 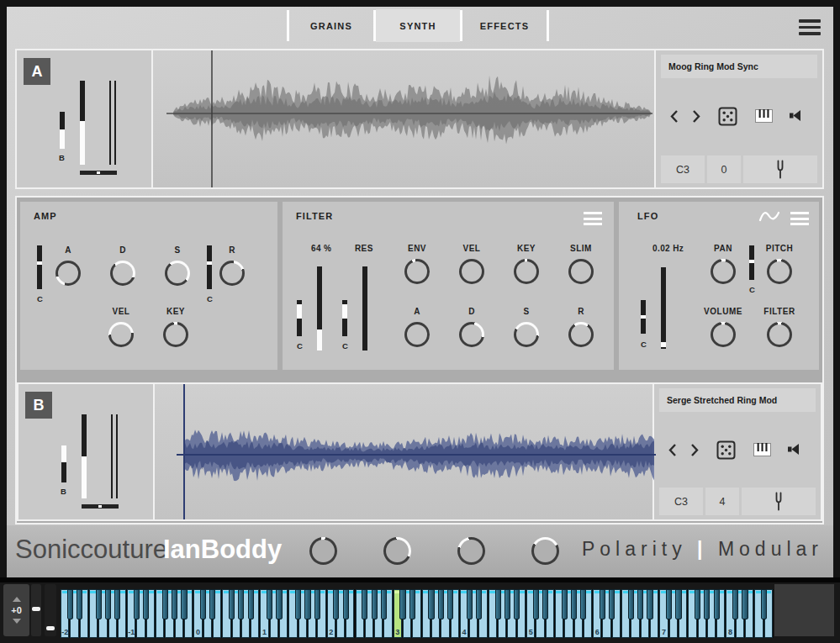 What do you see at coordinates (737, 400) in the screenshot?
I see `layer-b-sample-name: Serge Stretched Ring Mod` at bounding box center [737, 400].